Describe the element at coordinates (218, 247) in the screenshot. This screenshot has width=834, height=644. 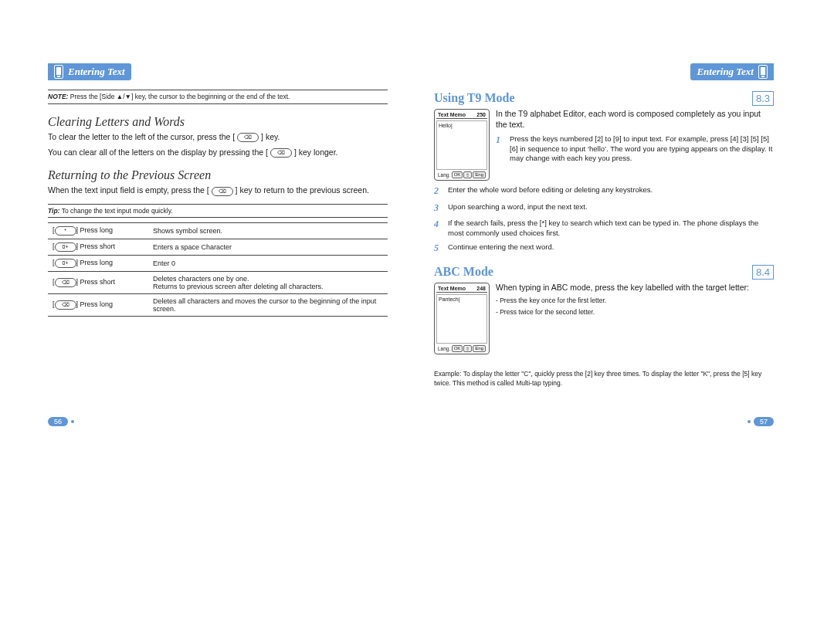
I see `table-row: [0+] Press short Enters a space Characte…` at that location.